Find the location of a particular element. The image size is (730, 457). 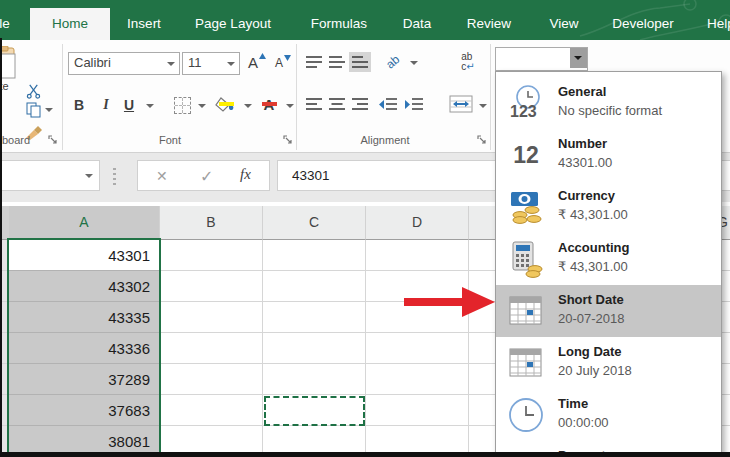

tab-home: Home is located at coordinates (70, 24).